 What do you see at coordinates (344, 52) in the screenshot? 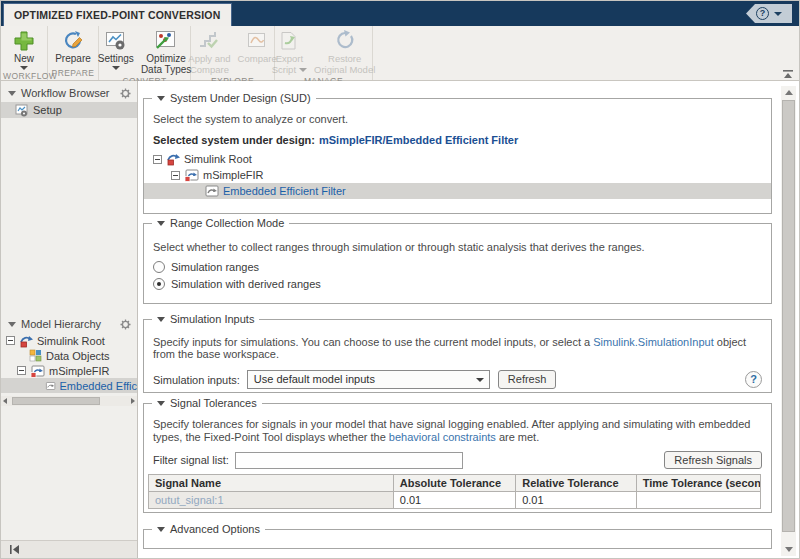
I see `restore-original-model-button: Restore Original Model` at bounding box center [344, 52].